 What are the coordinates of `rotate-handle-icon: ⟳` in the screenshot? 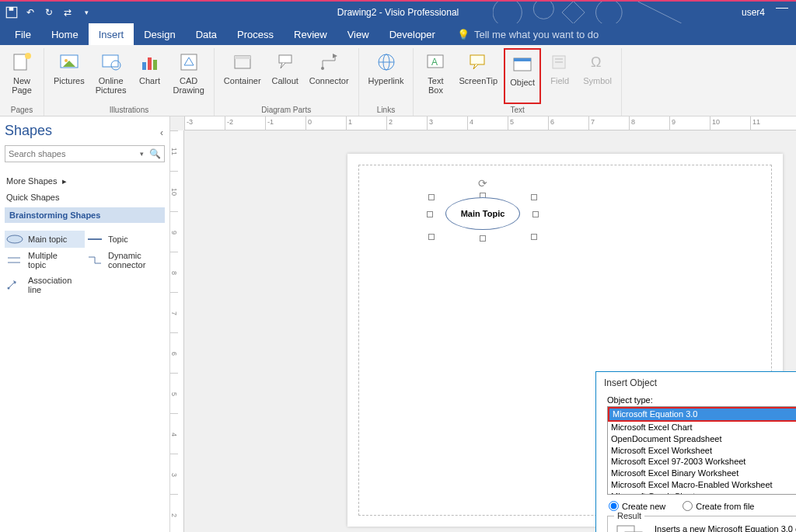 It's located at (483, 183).